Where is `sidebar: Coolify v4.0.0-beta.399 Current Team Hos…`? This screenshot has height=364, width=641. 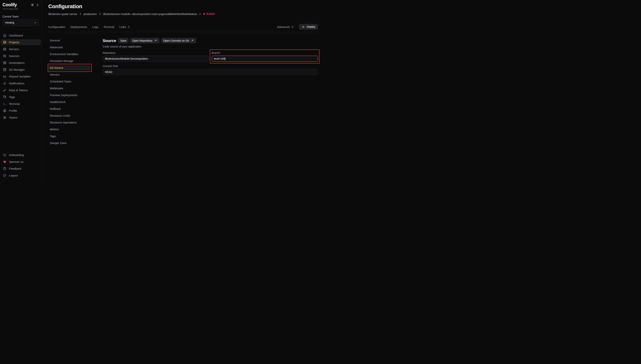
sidebar: Coolify v4.0.0-beta.399 Current Team Hos… is located at coordinates (21, 91).